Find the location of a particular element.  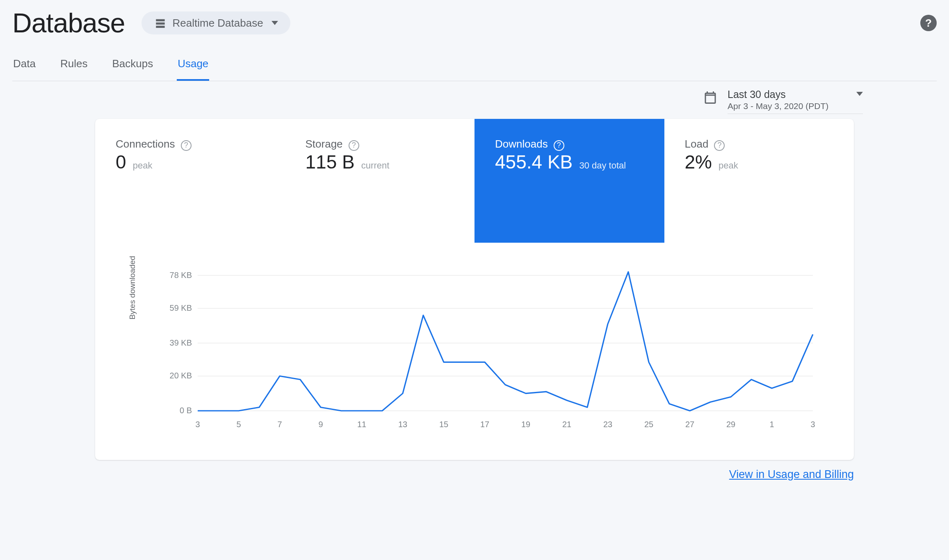

svg-text: 15 is located at coordinates (444, 424).